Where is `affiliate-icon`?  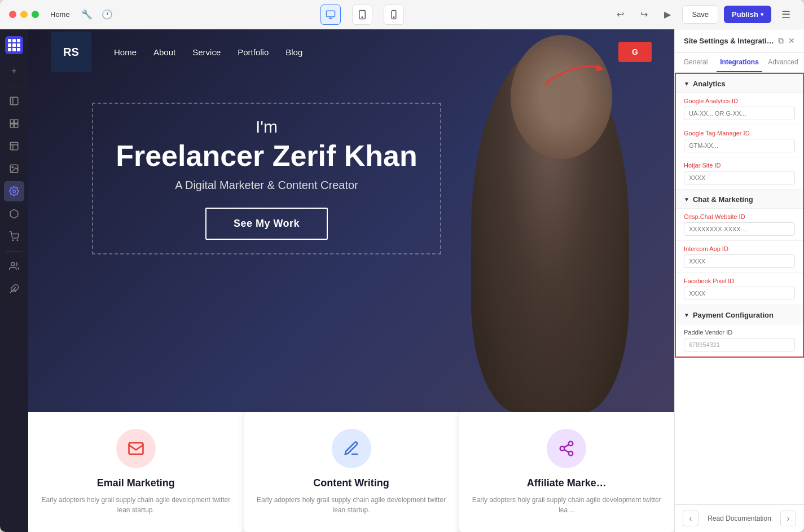
affiliate-icon is located at coordinates (566, 449).